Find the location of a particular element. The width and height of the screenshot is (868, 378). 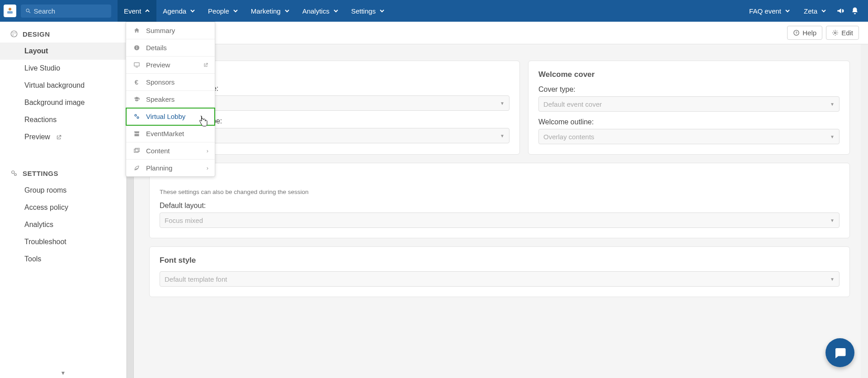

dd-item-preview: Preview is located at coordinates (170, 65).